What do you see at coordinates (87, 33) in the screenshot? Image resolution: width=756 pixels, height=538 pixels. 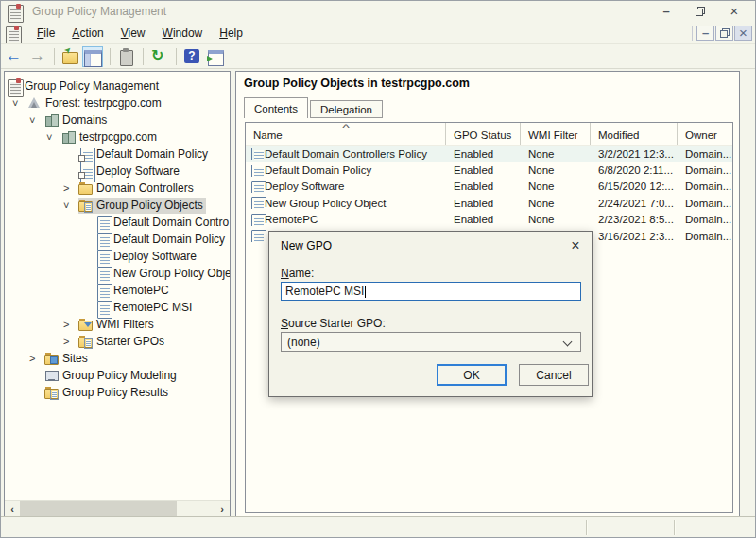 I see `menu-item: Action` at bounding box center [87, 33].